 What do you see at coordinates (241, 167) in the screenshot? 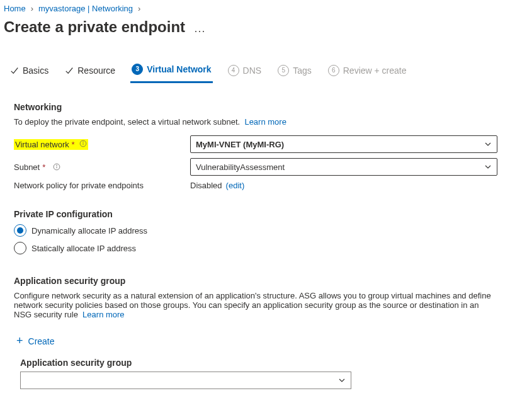
I see `select-value: VulnerabilityAssessment` at bounding box center [241, 167].